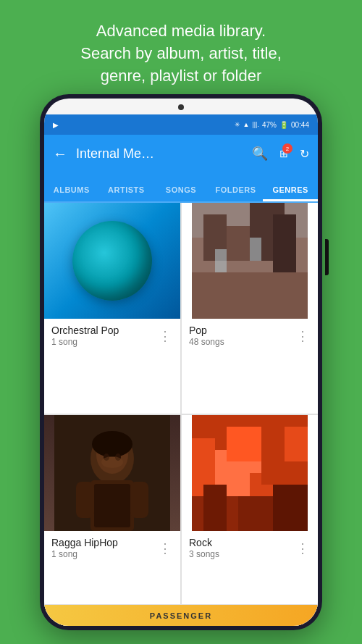  What do you see at coordinates (112, 261) in the screenshot?
I see `orchestral-art` at bounding box center [112, 261].